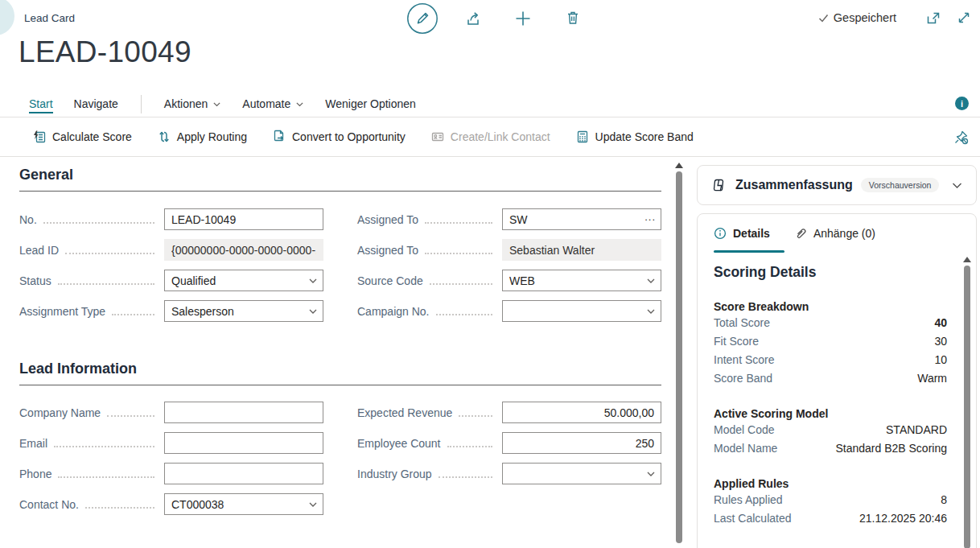 The height and width of the screenshot is (548, 980). Describe the element at coordinates (679, 354) in the screenshot. I see `main-scrollbar` at that location.